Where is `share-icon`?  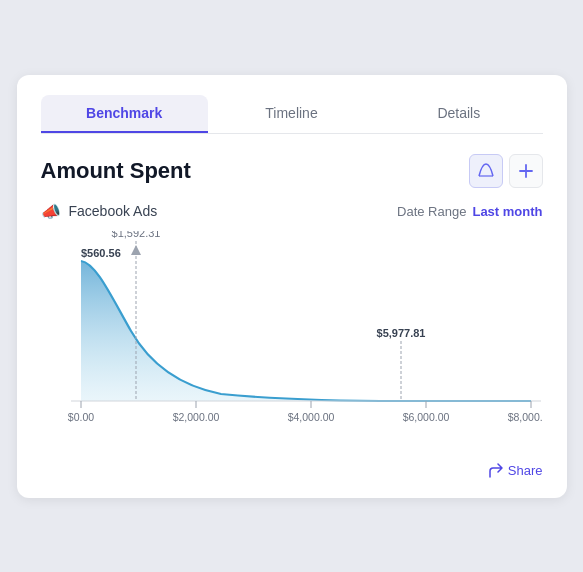
share-icon is located at coordinates (496, 470).